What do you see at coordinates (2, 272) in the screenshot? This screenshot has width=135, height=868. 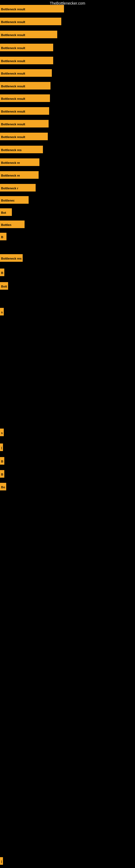 I see `bar-row-20: B` at bounding box center [2, 272].